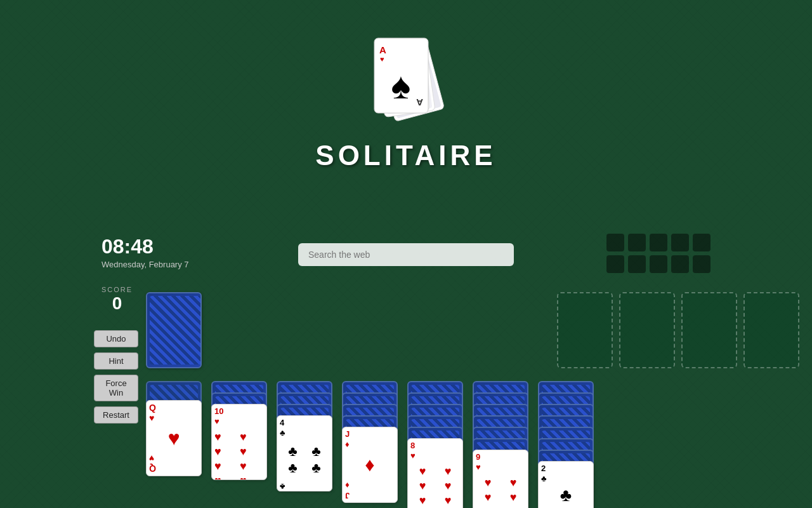 This screenshot has height=508, width=812. Describe the element at coordinates (116, 388) in the screenshot. I see `force-win-button: Force Win` at that location.